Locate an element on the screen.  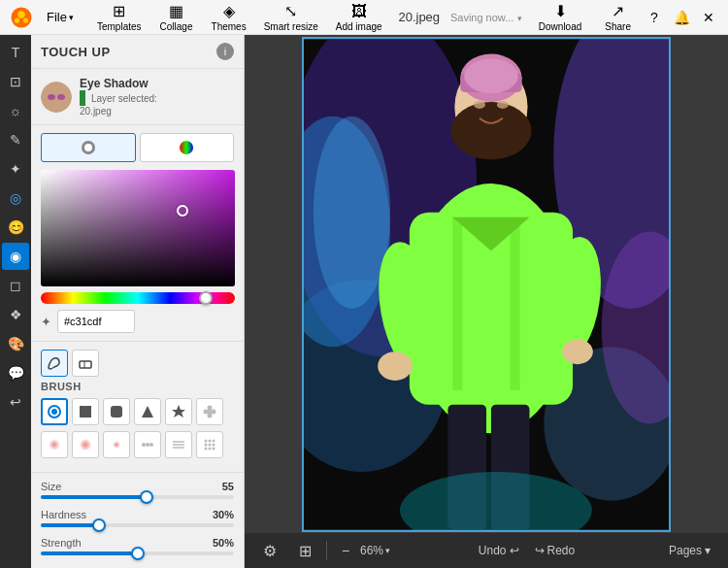
filename-area: 20.jpeg Saving now... ▾ is located at coordinates (460, 17).